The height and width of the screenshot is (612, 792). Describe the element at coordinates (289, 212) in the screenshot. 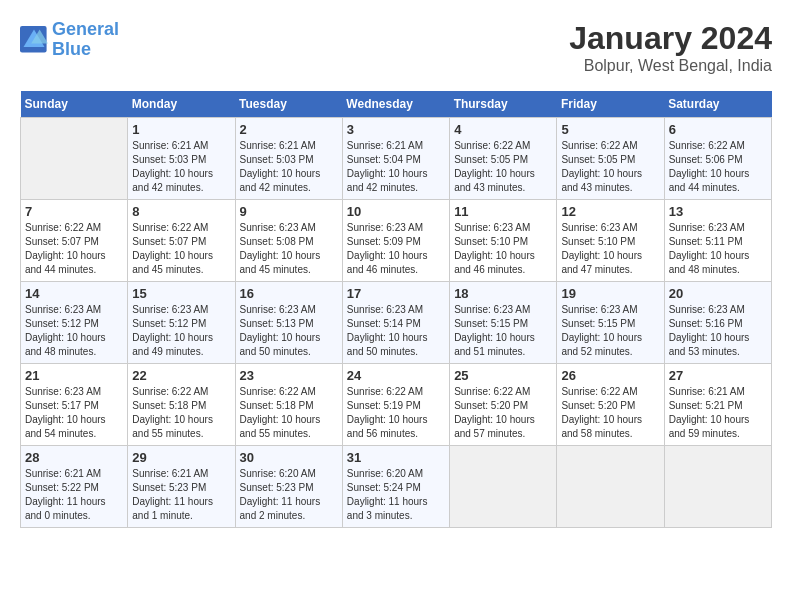

I see `day-number: 9` at that location.